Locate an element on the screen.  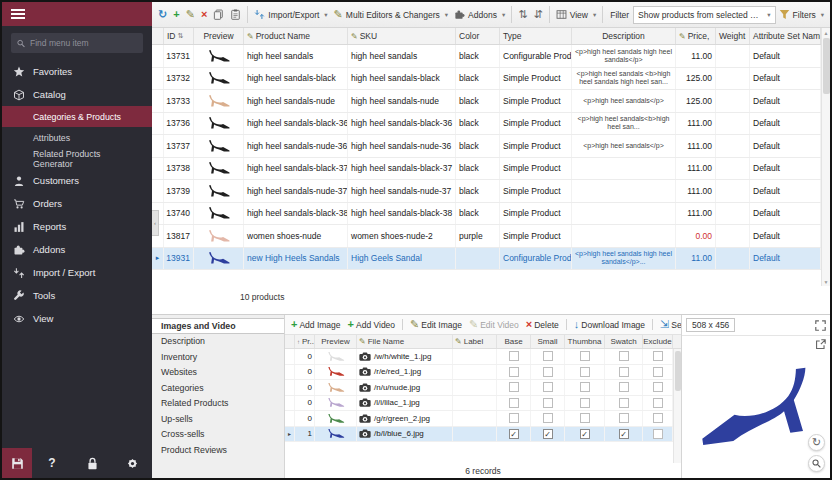
open-external-icon is located at coordinates (820, 344).